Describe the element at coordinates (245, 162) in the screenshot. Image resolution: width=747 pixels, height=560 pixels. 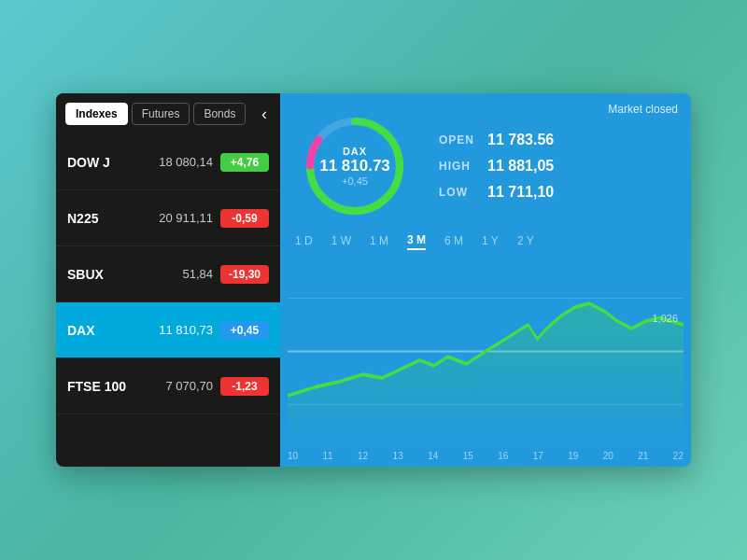
I see `stock-change-badge: +4,76` at that location.